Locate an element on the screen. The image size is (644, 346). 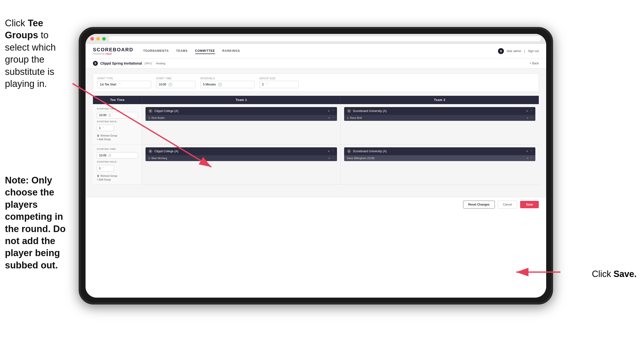
trash-icon-1: 🗑 is located at coordinates (98, 135).